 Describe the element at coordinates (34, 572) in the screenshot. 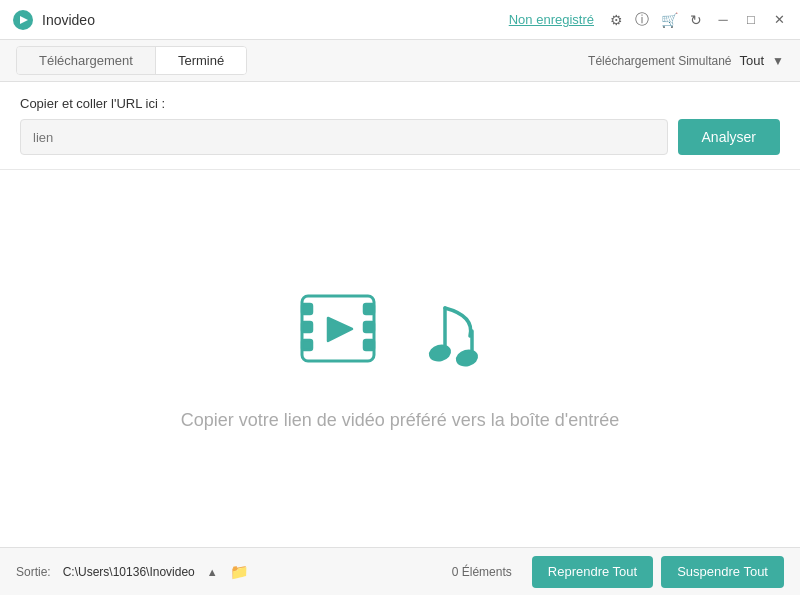

I see `sortie-label: Sortie:` at that location.